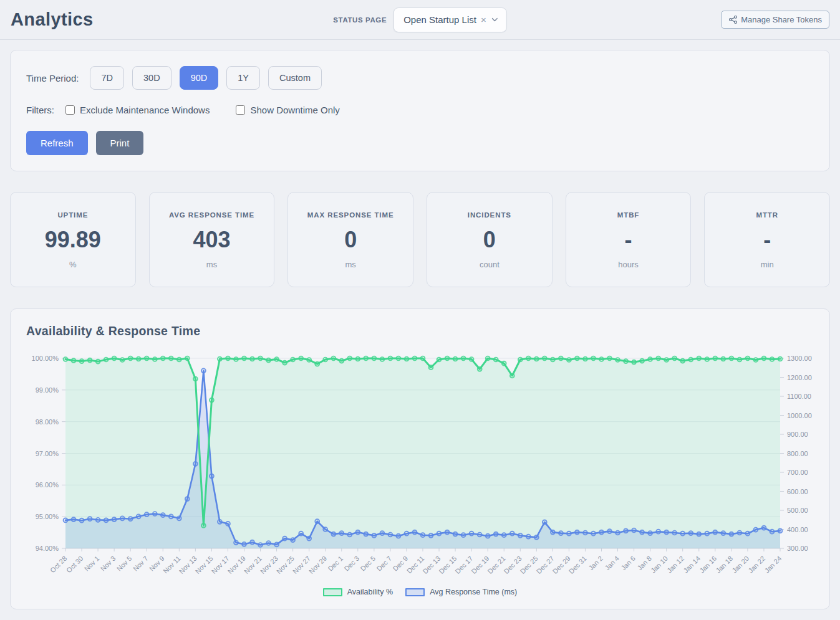 Image resolution: width=840 pixels, height=620 pixels. I want to click on stat-card-mtbf: MTBF - hours, so click(629, 239).